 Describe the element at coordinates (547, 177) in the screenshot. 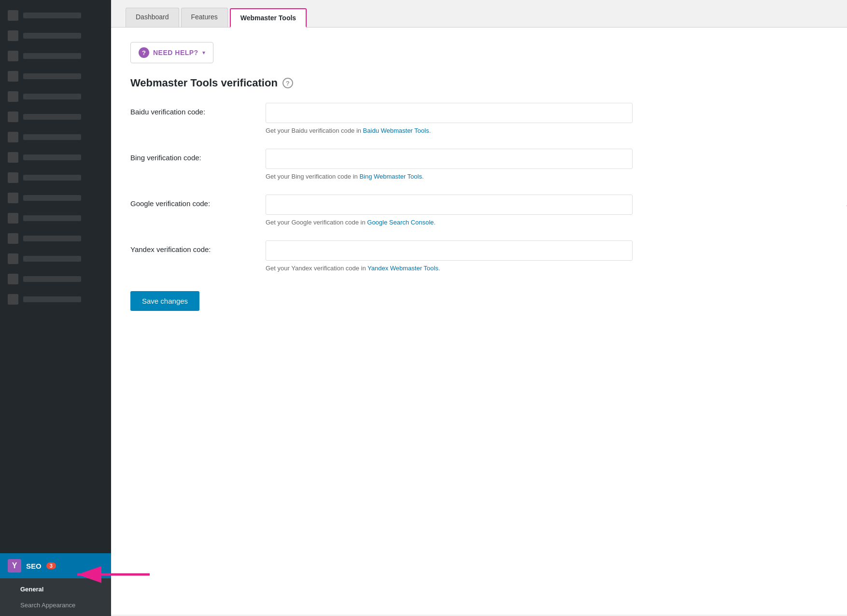

I see `bing-help-text: Get your Bing verification code in Bing …` at that location.